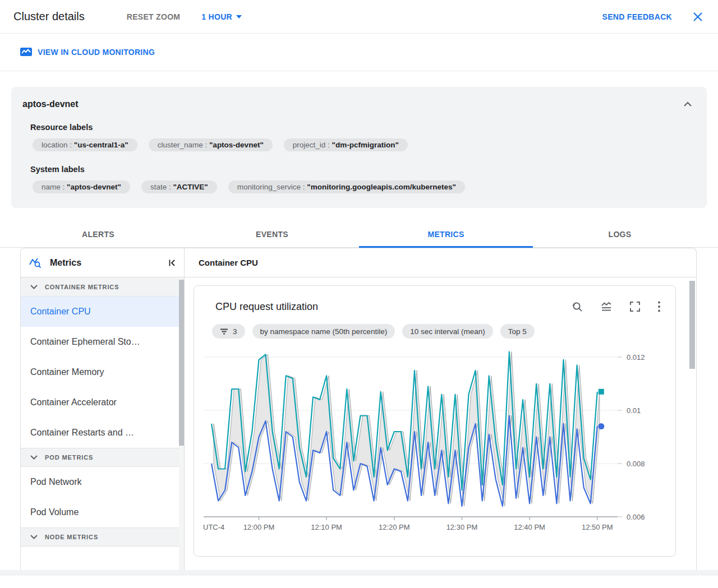 This screenshot has width=718, height=588. Describe the element at coordinates (636, 358) in the screenshot. I see `svg-text: 0.012` at that location.